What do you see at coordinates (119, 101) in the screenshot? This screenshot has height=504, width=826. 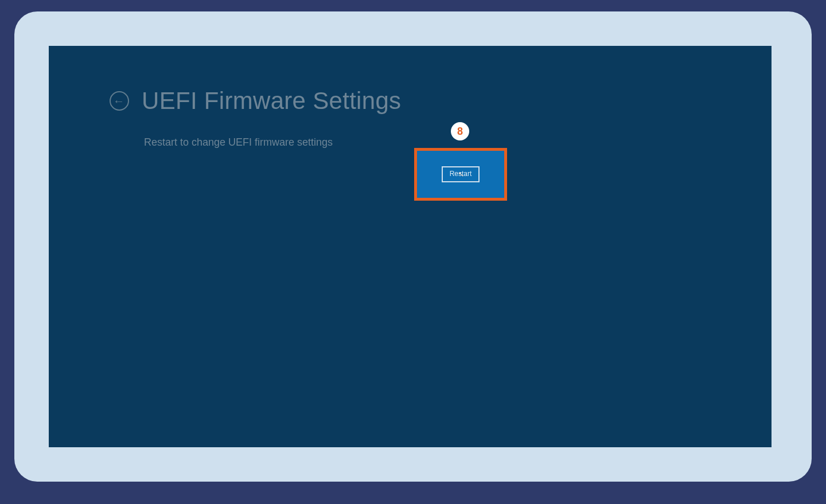 I see `back-button: ←` at bounding box center [119, 101].